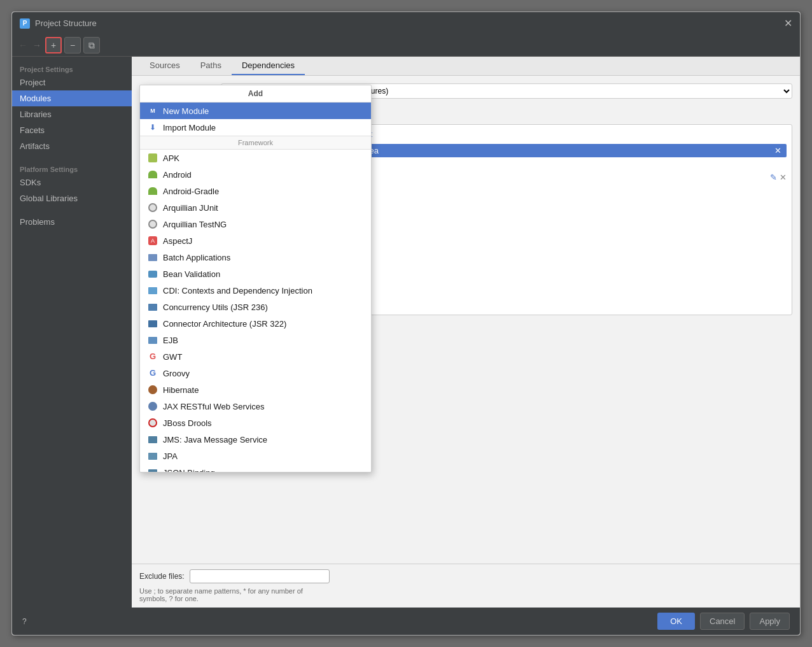  What do you see at coordinates (191, 208) in the screenshot?
I see `arquillian-junit-label: Arquillian JUnit` at bounding box center [191, 208].